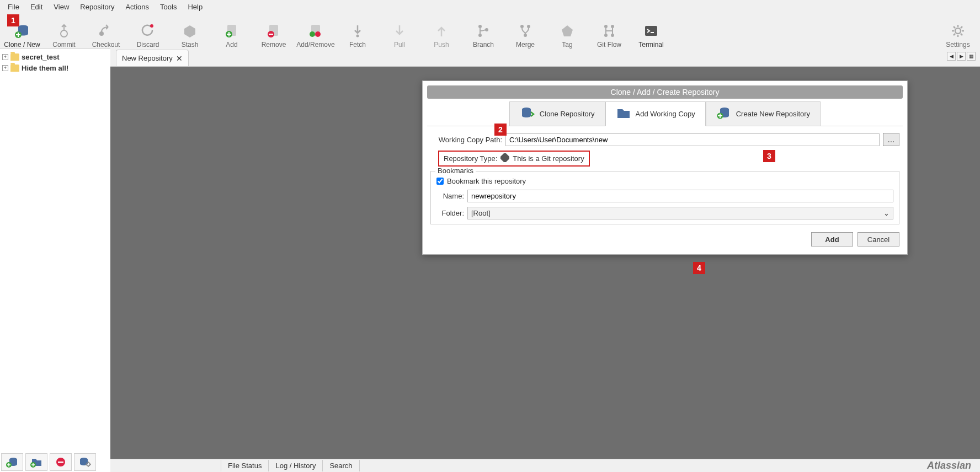  Describe the element at coordinates (41, 57) in the screenshot. I see `tree-label: secret_test` at that location.